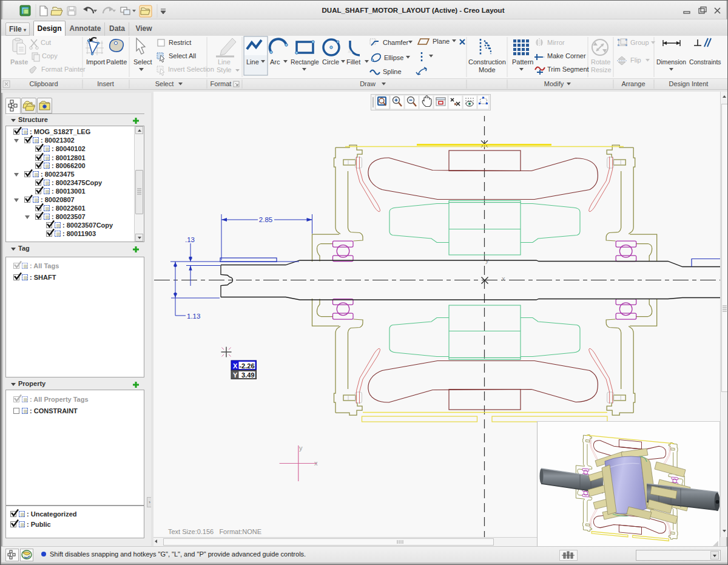 The height and width of the screenshot is (565, 728). What do you see at coordinates (248, 375) in the screenshot?
I see `svg-text: 3.49` at bounding box center [248, 375].